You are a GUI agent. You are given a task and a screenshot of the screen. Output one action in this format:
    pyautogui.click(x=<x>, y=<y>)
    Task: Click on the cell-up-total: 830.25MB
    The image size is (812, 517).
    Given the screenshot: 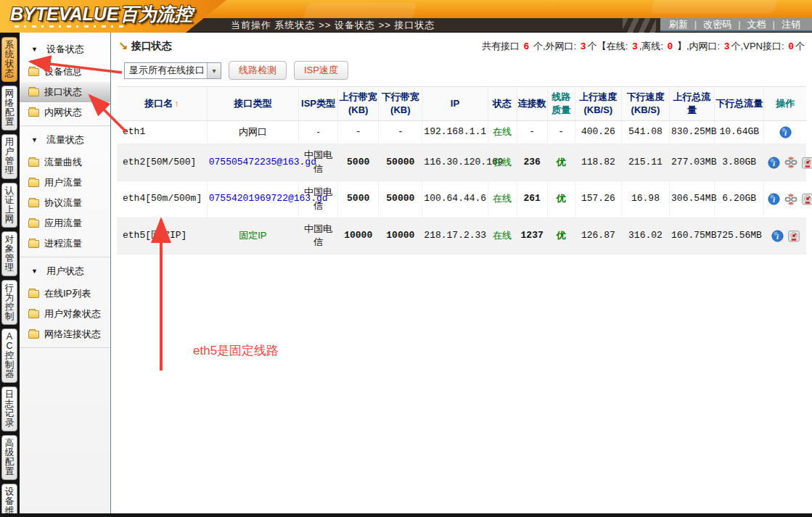 What is the action you would take?
    pyautogui.click(x=692, y=133)
    